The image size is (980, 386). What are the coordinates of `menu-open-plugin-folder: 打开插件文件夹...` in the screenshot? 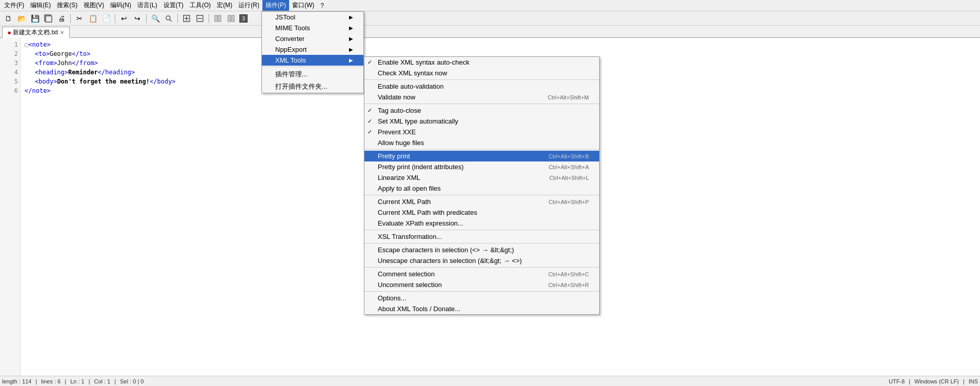 It's located at (313, 87).